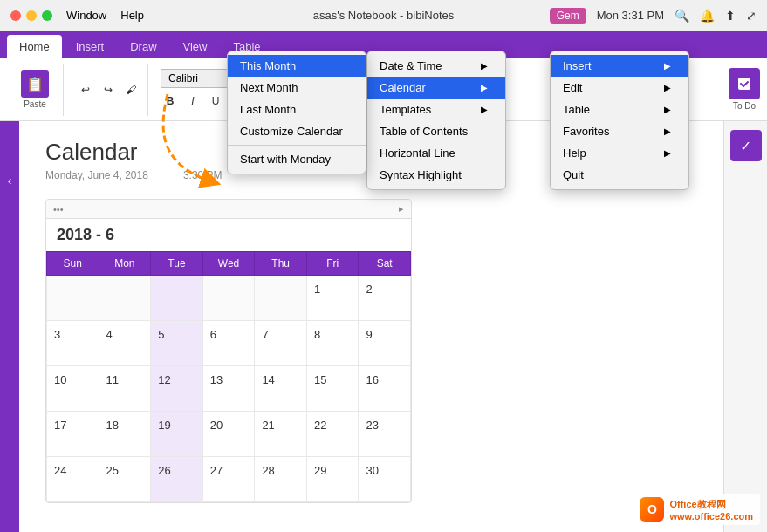 The height and width of the screenshot is (532, 767). What do you see at coordinates (751, 16) in the screenshot?
I see `fullscreen-icon: ⤢` at bounding box center [751, 16].